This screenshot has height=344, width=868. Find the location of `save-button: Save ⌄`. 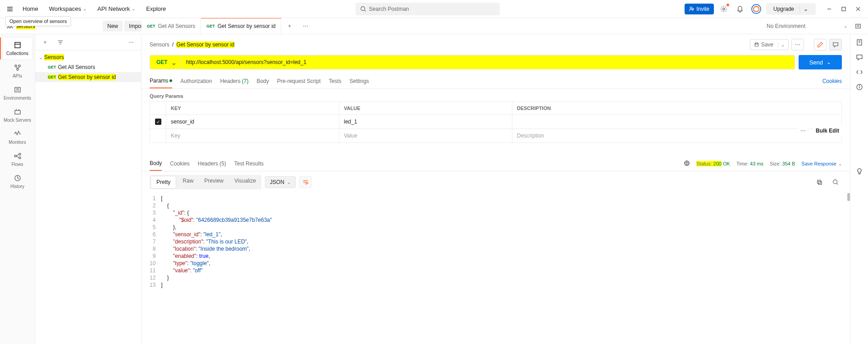

save-button: Save ⌄ is located at coordinates (769, 45).